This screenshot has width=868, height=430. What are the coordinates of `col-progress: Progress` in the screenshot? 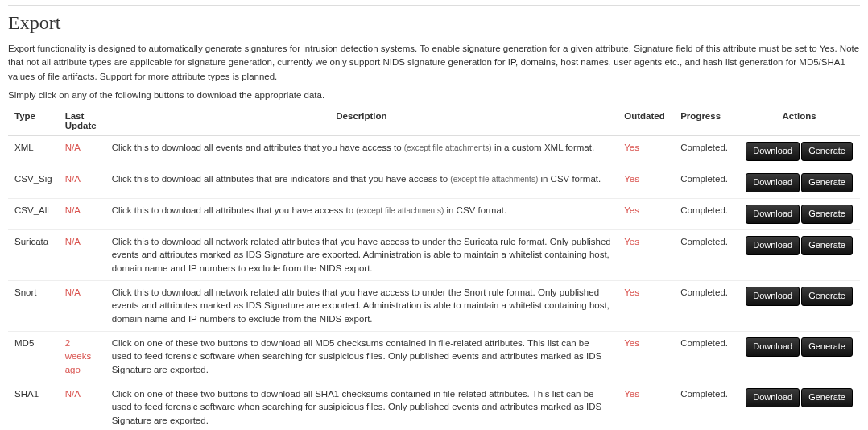 It's located at (706, 121).